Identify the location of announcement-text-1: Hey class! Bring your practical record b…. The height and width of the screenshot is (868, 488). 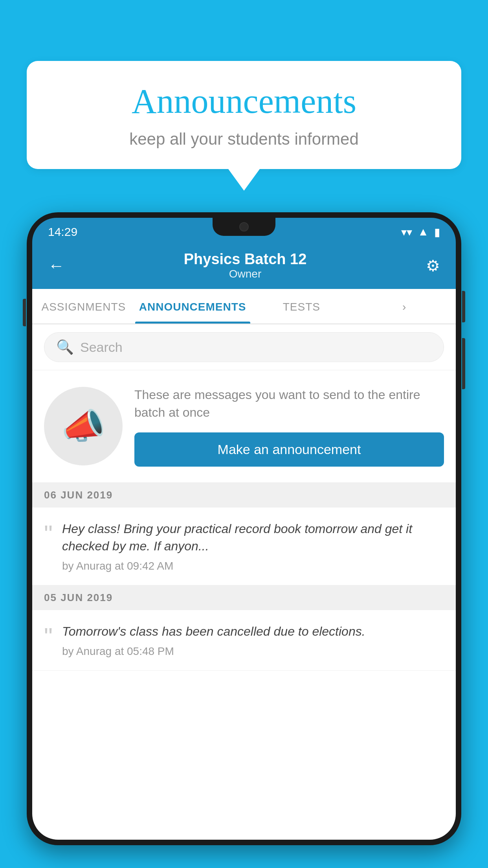
(253, 538).